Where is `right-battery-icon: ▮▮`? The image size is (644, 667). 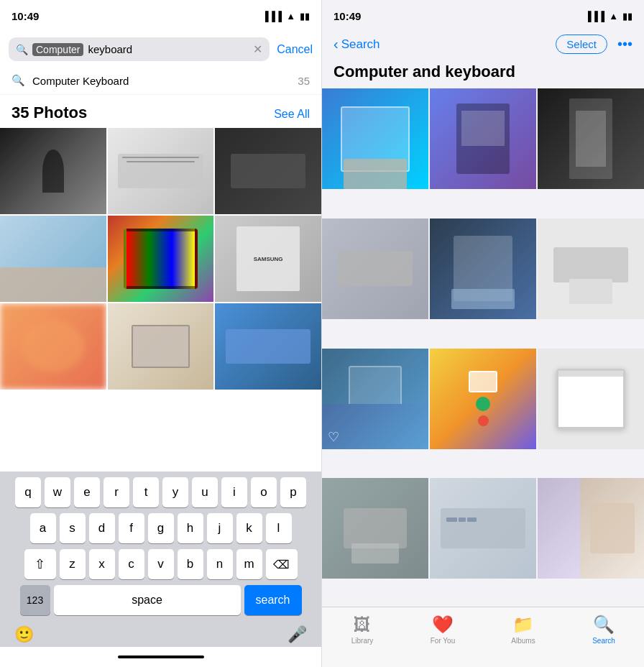 right-battery-icon: ▮▮ is located at coordinates (627, 16).